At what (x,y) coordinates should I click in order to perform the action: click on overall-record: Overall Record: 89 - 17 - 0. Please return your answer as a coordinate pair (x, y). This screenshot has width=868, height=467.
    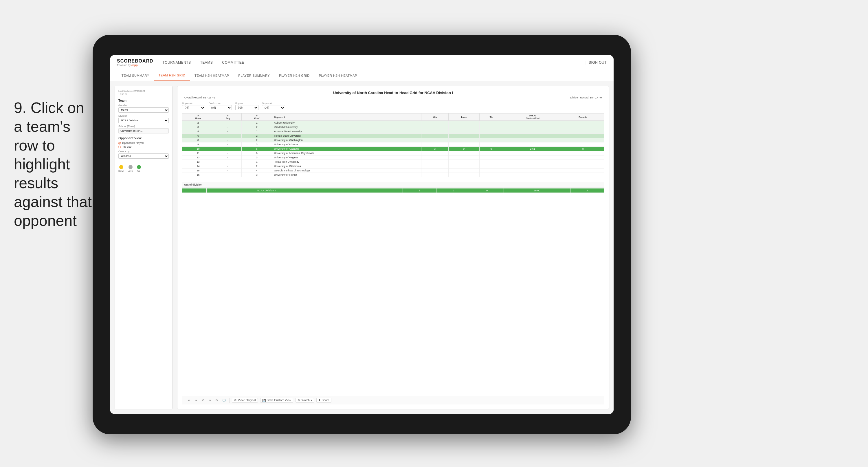
    Looking at the image, I should click on (199, 98).